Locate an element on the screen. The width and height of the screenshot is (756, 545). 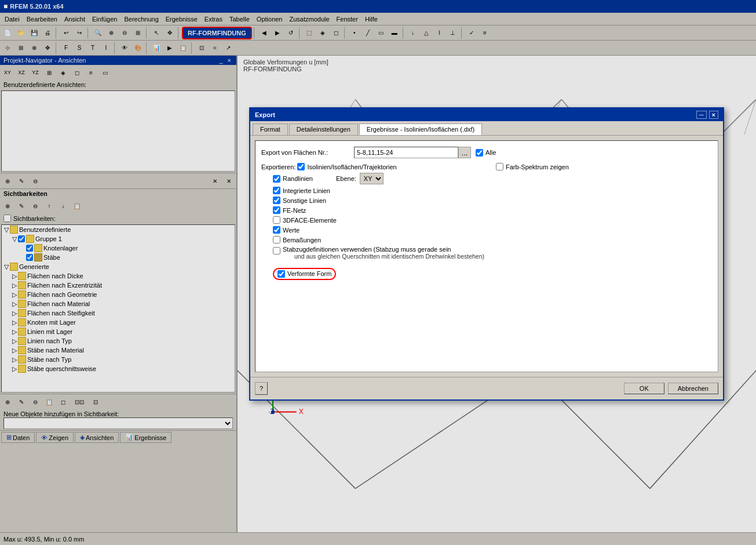
ok-button: OK is located at coordinates (644, 388).